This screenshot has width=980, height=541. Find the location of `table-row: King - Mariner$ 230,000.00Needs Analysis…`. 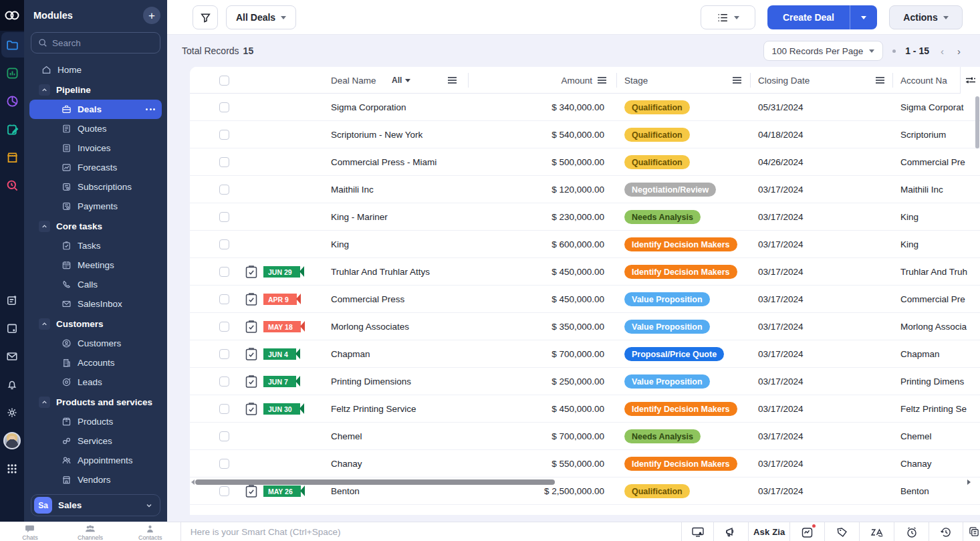

table-row: King - Mariner$ 230,000.00Needs Analysis… is located at coordinates (585, 217).